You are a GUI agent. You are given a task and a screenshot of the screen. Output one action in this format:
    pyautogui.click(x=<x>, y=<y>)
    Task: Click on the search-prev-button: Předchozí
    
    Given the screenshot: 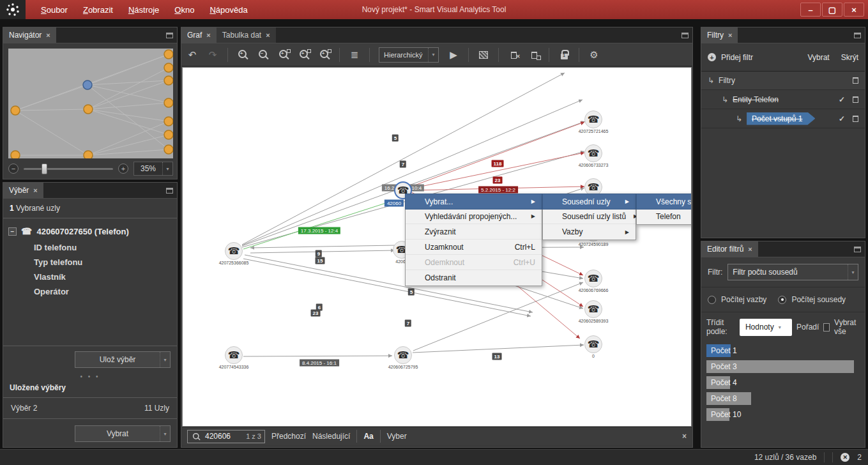 What is the action you would take?
    pyautogui.click(x=289, y=436)
    